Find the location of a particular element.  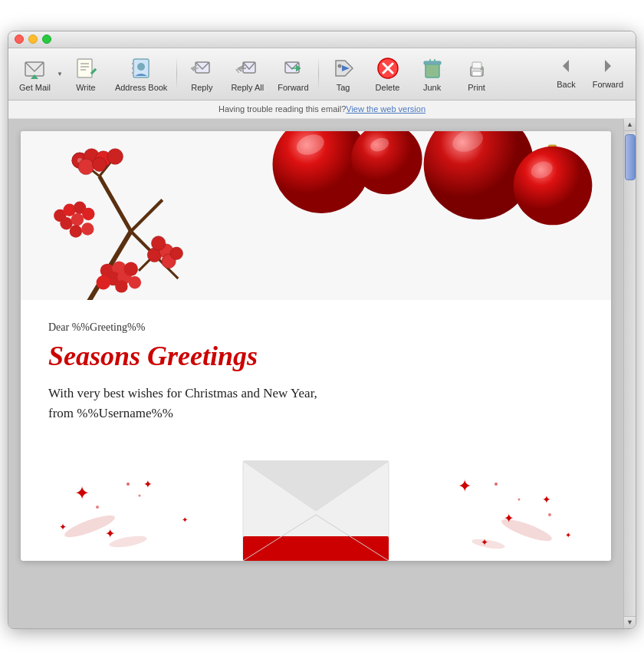

get-mail-dropdown: ▼ is located at coordinates (60, 74).